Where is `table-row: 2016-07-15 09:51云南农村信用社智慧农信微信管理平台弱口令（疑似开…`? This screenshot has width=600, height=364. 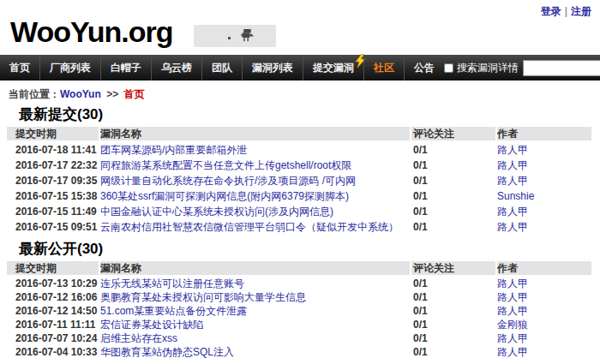 table-row: 2016-07-15 09:51云南农村信用社智慧农信微信管理平台弱口令（疑似开… is located at coordinates (300, 227).